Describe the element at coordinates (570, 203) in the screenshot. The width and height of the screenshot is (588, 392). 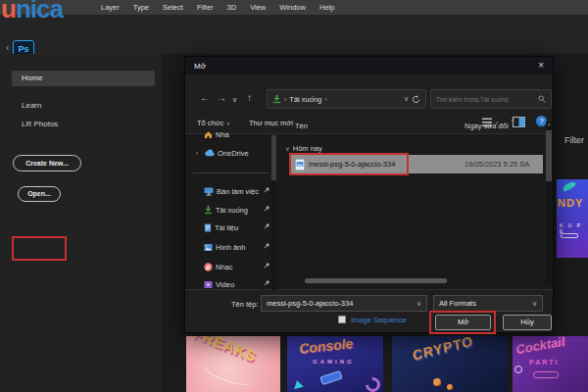
I see `candy-title-fragment: NDY` at that location.